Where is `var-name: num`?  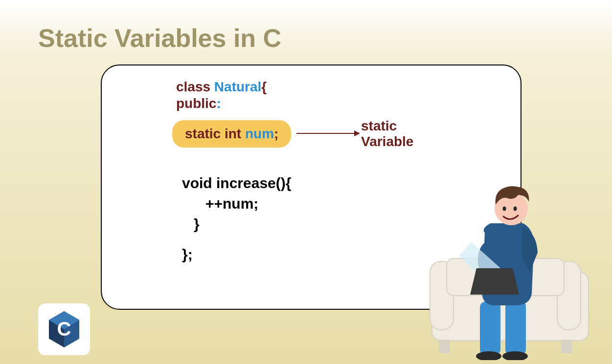
var-name: num is located at coordinates (259, 134).